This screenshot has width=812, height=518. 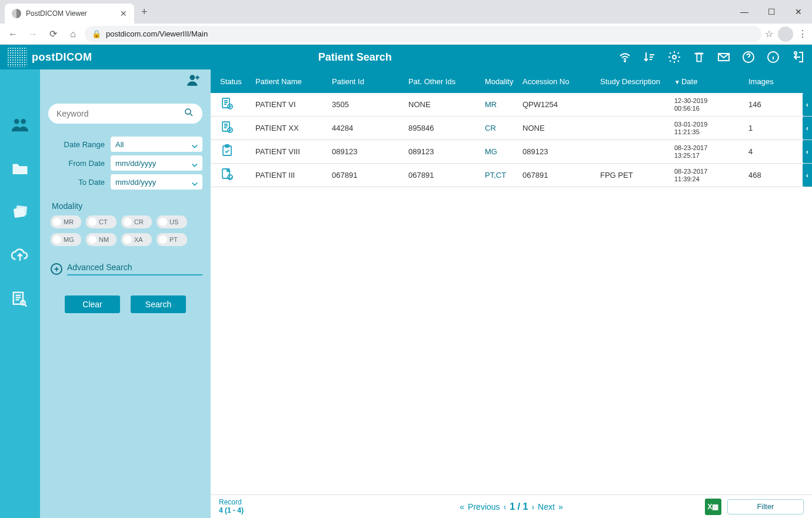 I want to click on brand-text-bold: DICOM, so click(x=74, y=57).